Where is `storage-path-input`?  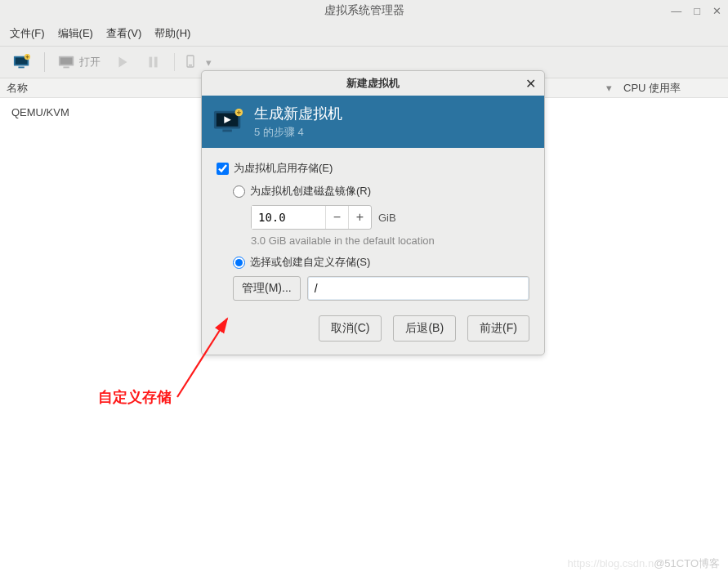 storage-path-input is located at coordinates (418, 288).